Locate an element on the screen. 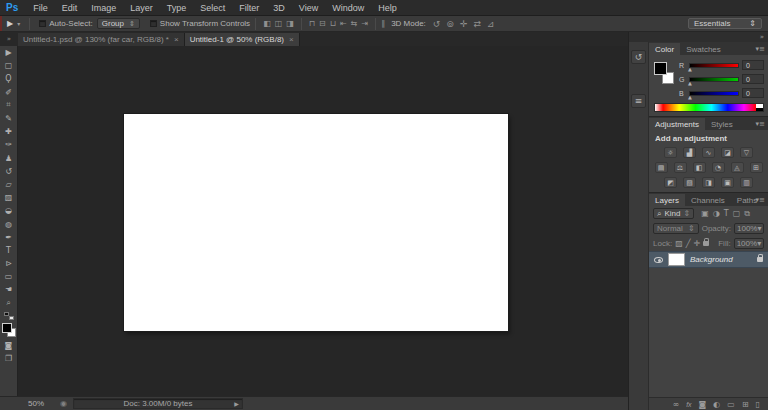 Image resolution: width=768 pixels, height=410 pixels. layer-visibility-eye-icon is located at coordinates (658, 260).